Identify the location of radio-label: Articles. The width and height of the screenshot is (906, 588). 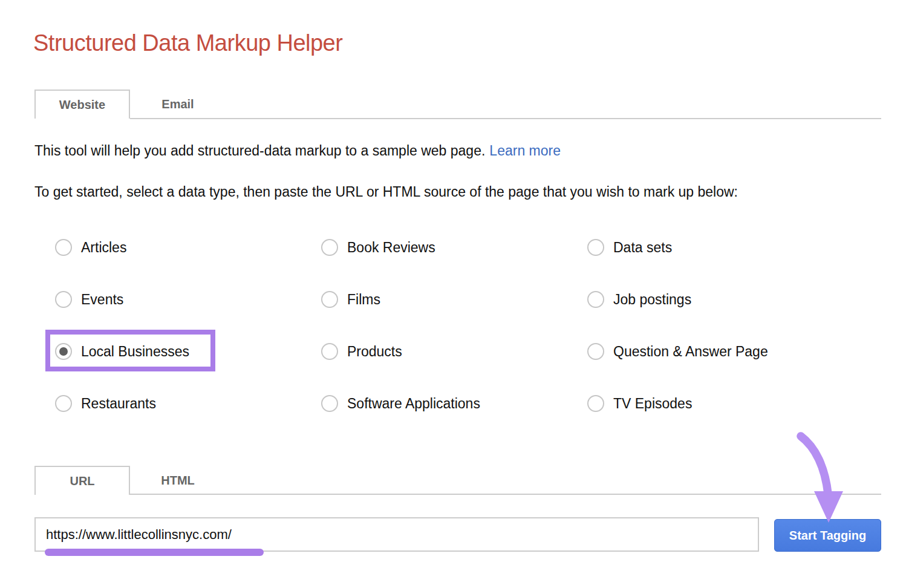
(104, 248).